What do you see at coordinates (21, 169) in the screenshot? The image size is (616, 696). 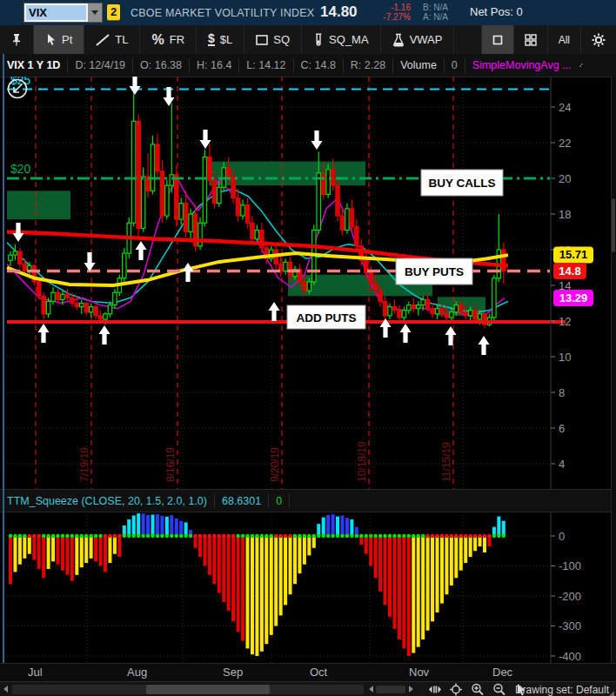 I see `svg-text: $20` at bounding box center [21, 169].